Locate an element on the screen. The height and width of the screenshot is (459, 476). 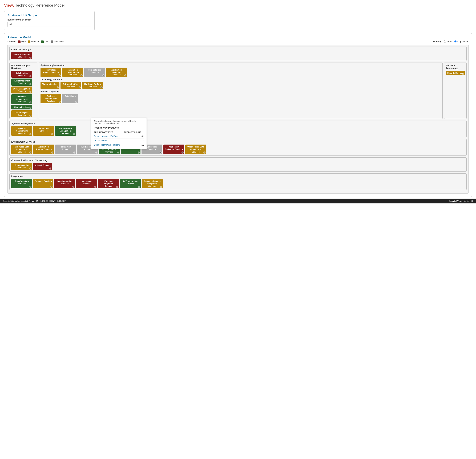
legend-high-label: High is located at coordinates (24, 42).